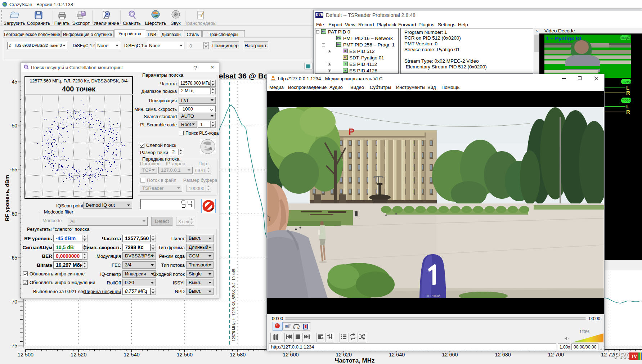 The image size is (642, 364). What do you see at coordinates (78, 355) in the screenshot?
I see `svg-text: 12 520` at bounding box center [78, 355].